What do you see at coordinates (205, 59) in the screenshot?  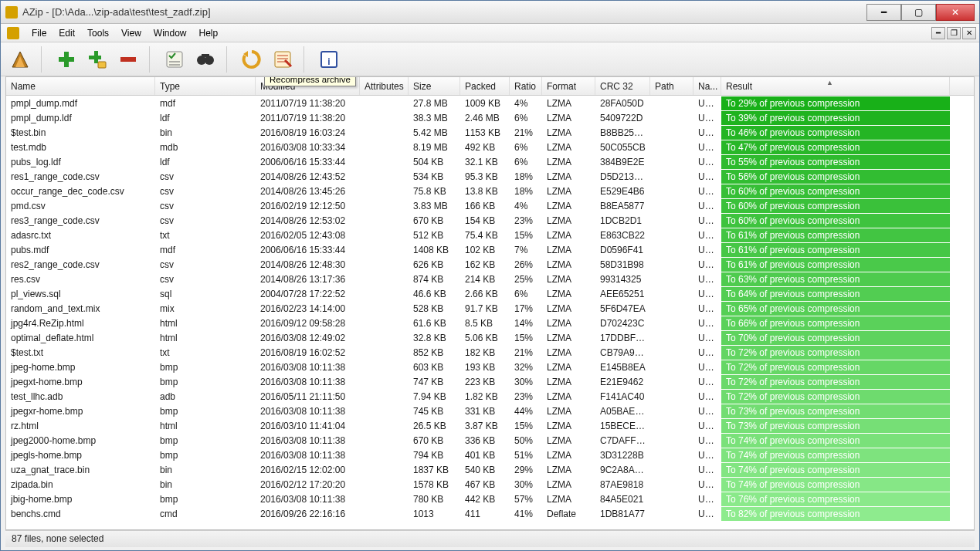 I see `find-button` at bounding box center [205, 59].